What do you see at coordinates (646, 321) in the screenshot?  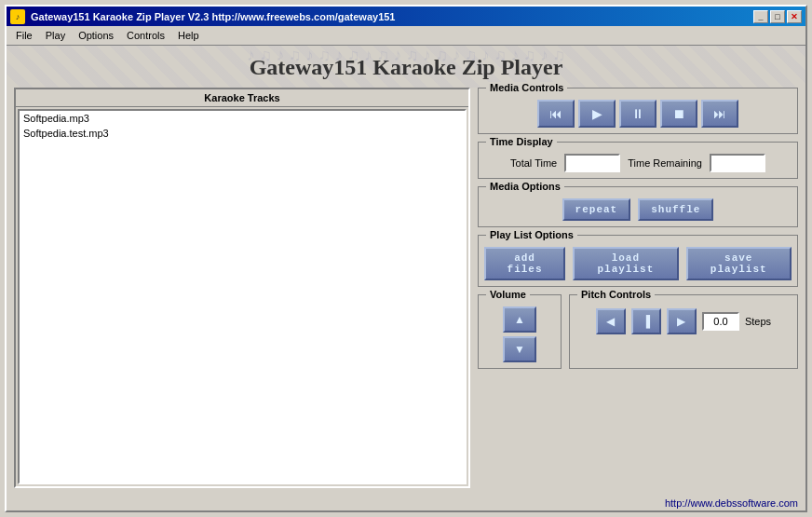 I see `pitch-center-button: ▐` at bounding box center [646, 321].